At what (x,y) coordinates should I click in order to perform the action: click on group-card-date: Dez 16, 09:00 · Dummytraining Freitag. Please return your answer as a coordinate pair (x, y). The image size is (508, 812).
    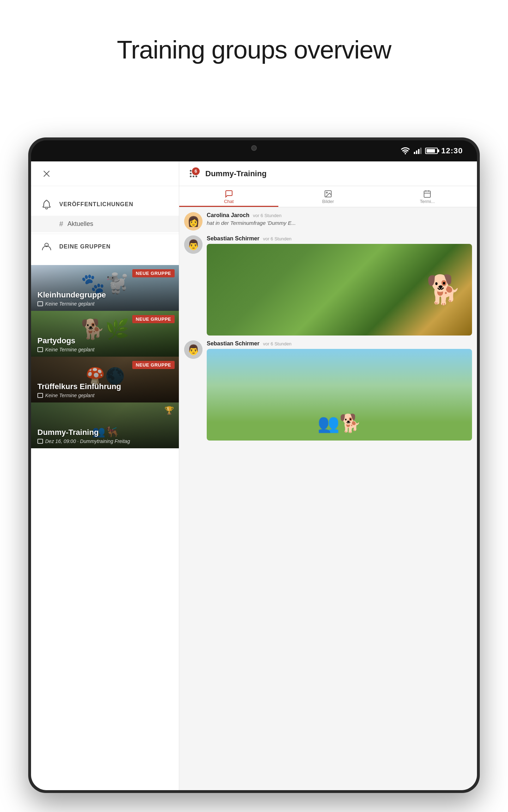
    Looking at the image, I should click on (87, 441).